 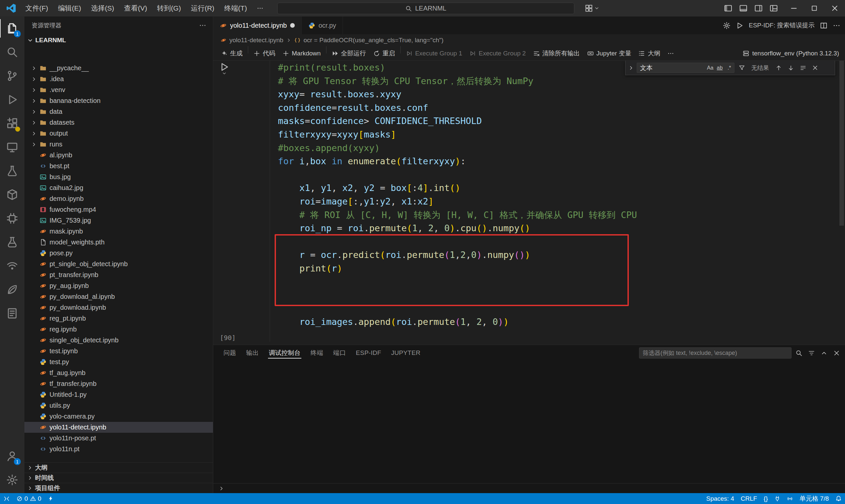 What do you see at coordinates (103, 8) in the screenshot?
I see `menu-选择(S): 选择(S)` at bounding box center [103, 8].